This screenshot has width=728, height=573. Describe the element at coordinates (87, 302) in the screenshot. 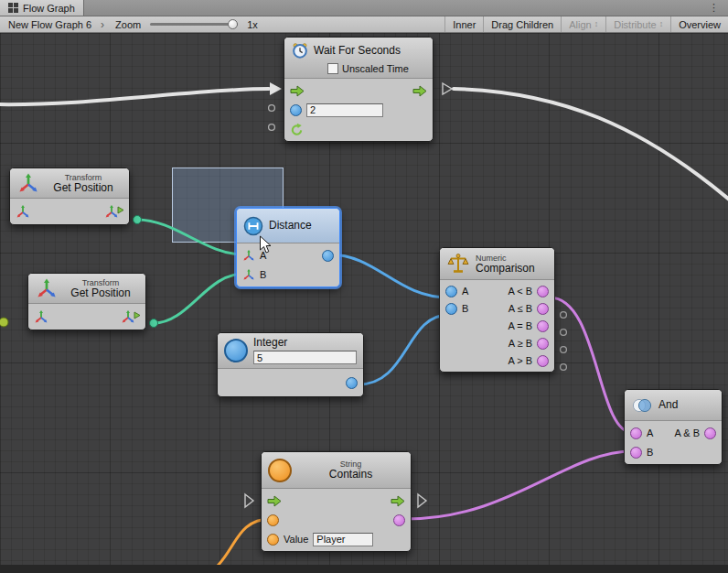

I see `node-get-position-bottom: Transform Get Position` at that location.